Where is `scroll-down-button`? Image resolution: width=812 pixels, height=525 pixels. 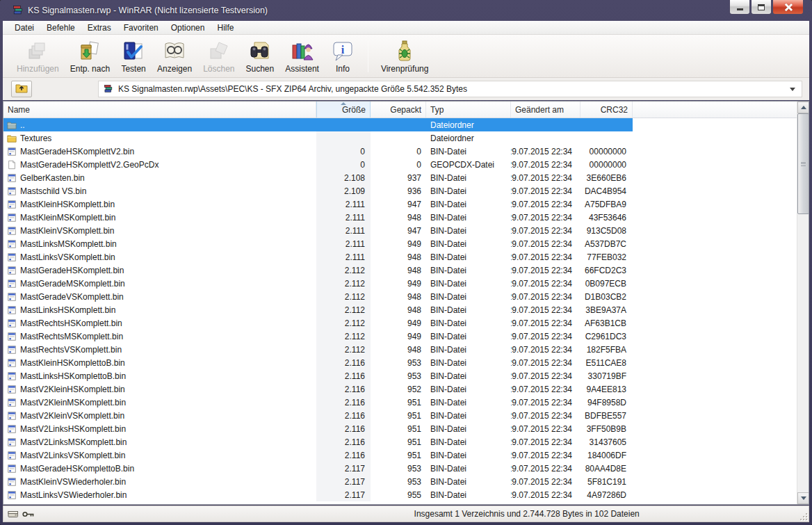
scroll-down-button is located at coordinates (804, 498).